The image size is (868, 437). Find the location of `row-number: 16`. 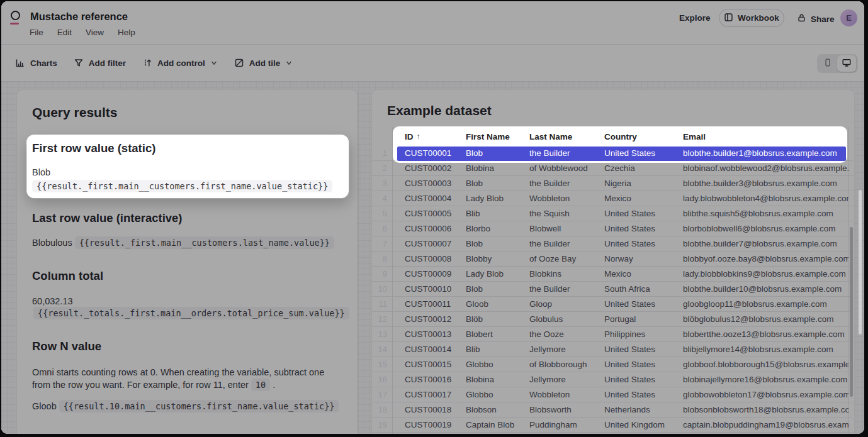

row-number: 16 is located at coordinates (382, 380).